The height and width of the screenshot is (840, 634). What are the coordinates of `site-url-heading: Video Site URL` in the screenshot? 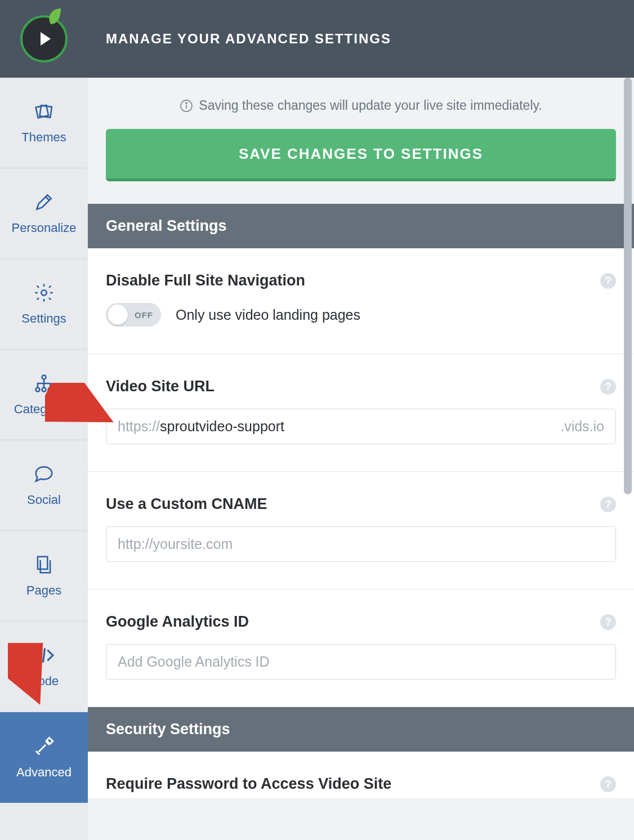 It's located at (160, 386).